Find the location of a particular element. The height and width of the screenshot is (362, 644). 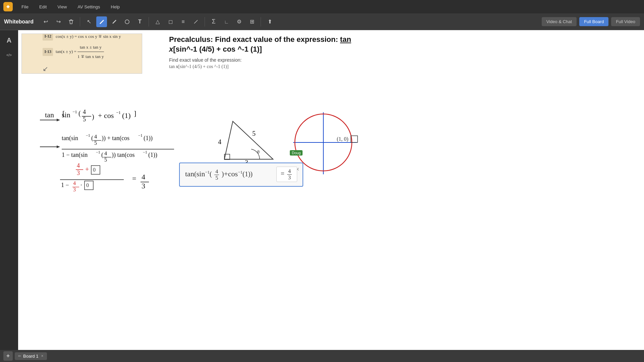

tab-icon: ✏ is located at coordinates (19, 356).